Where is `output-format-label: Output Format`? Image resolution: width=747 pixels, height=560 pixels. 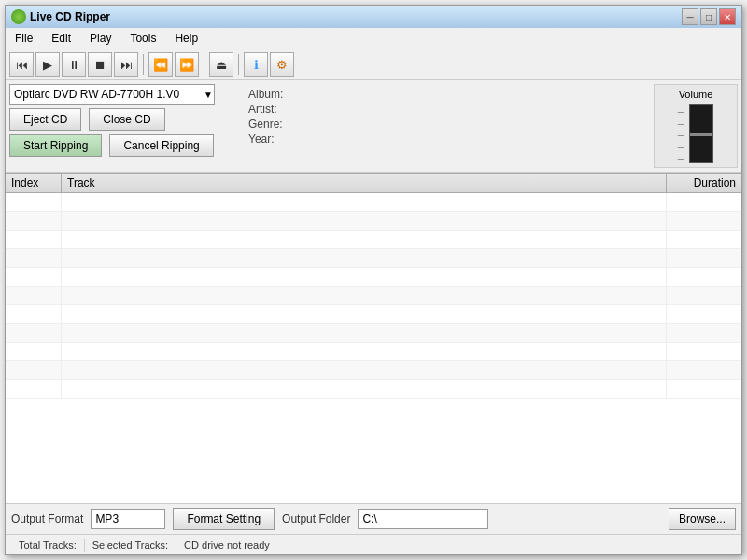
output-format-label: Output Format is located at coordinates (47, 519).